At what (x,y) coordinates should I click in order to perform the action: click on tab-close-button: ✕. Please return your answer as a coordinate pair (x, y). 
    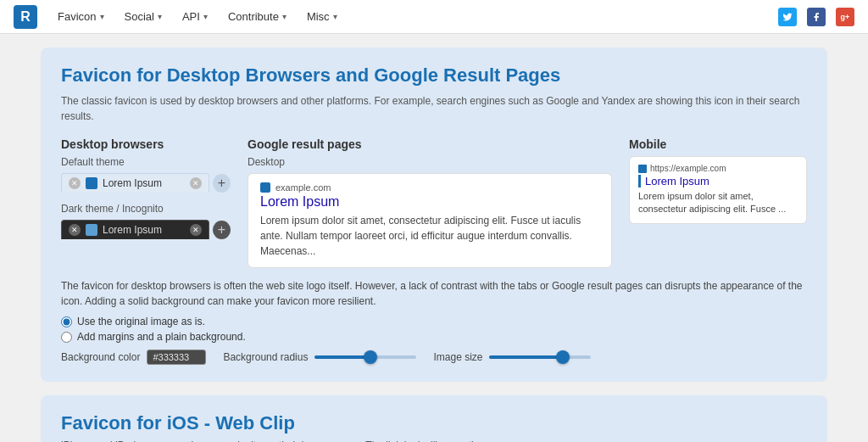
    Looking at the image, I should click on (75, 183).